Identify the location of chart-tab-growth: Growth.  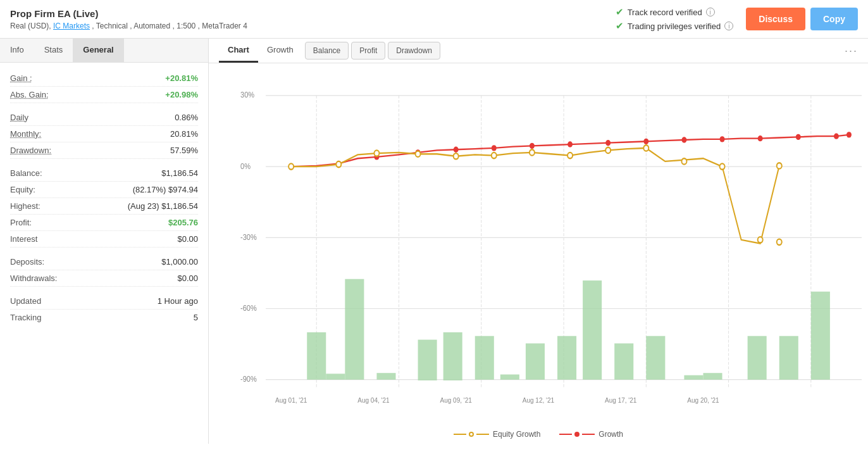
(280, 51).